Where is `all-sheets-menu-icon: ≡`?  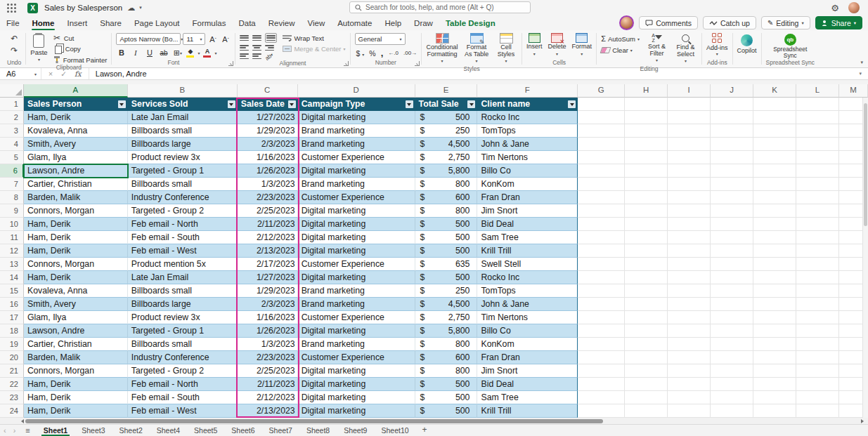
all-sheets-menu-icon: ≡ is located at coordinates (27, 430).